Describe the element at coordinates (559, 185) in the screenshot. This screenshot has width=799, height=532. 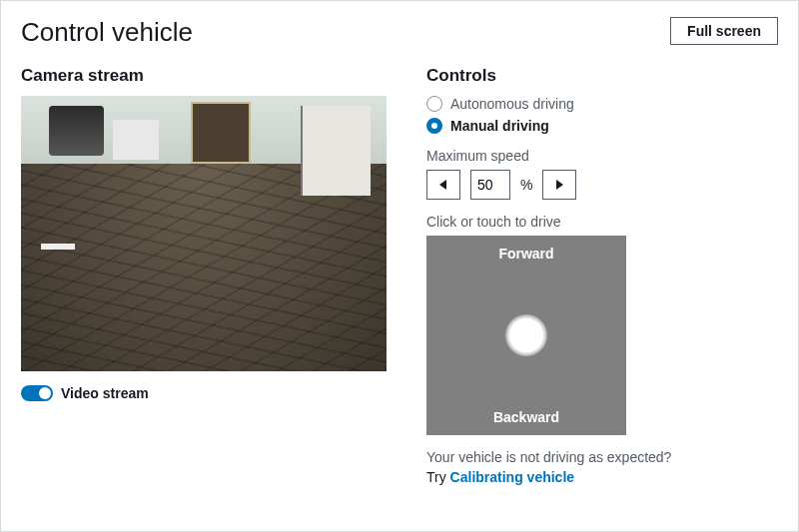
I see `triangle-right-icon` at that location.